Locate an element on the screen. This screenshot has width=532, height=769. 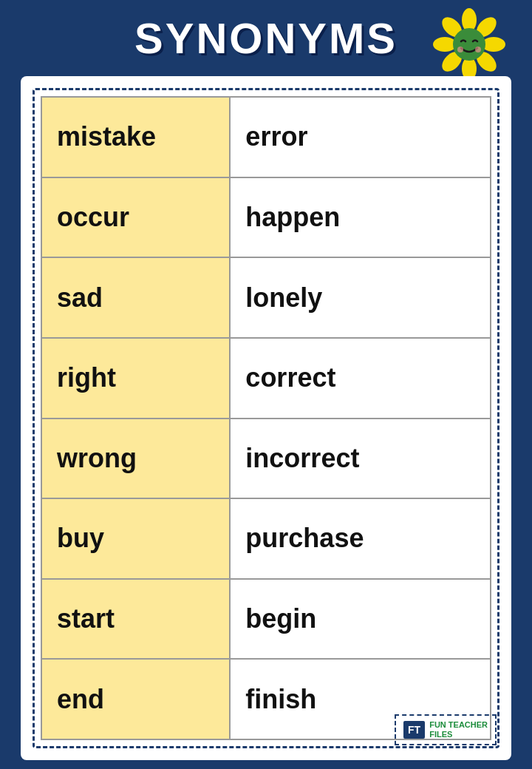
synonym-cell: error is located at coordinates (361, 138).